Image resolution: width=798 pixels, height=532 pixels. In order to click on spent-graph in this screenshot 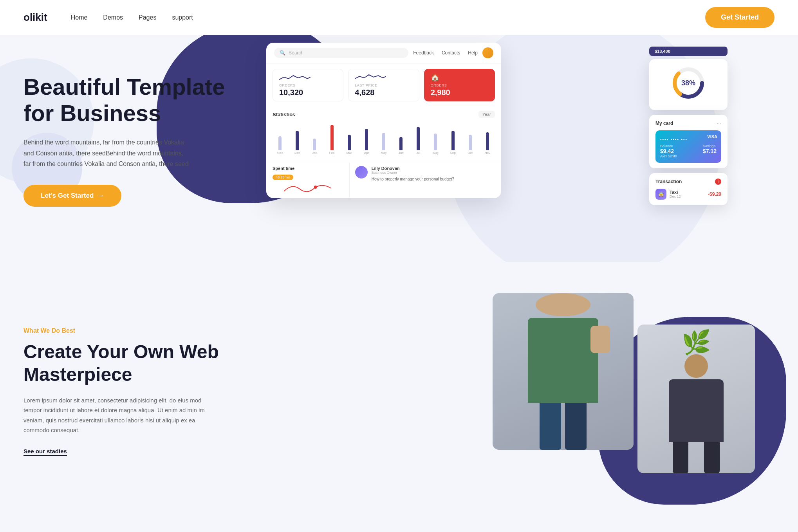, I will do `click(308, 187)`.